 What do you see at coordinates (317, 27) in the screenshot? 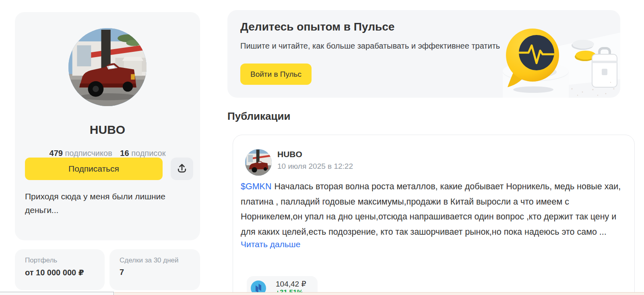
I see `banner-title: Делитесь опытом в Пульсе` at bounding box center [317, 27].